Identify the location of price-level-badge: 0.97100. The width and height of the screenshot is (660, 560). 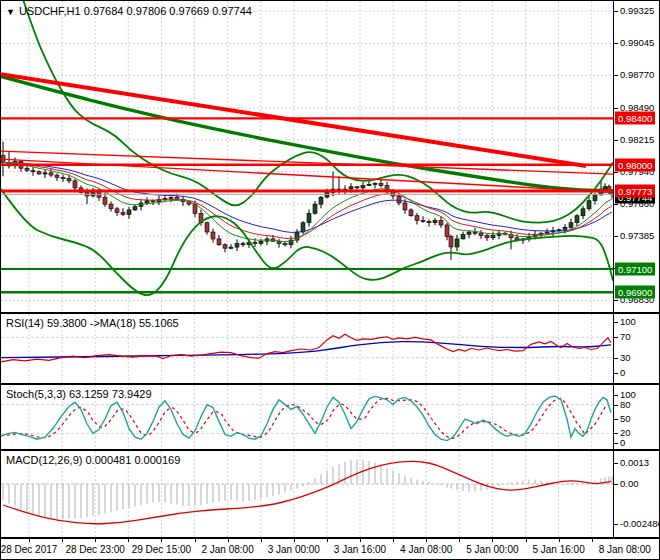
(635, 270).